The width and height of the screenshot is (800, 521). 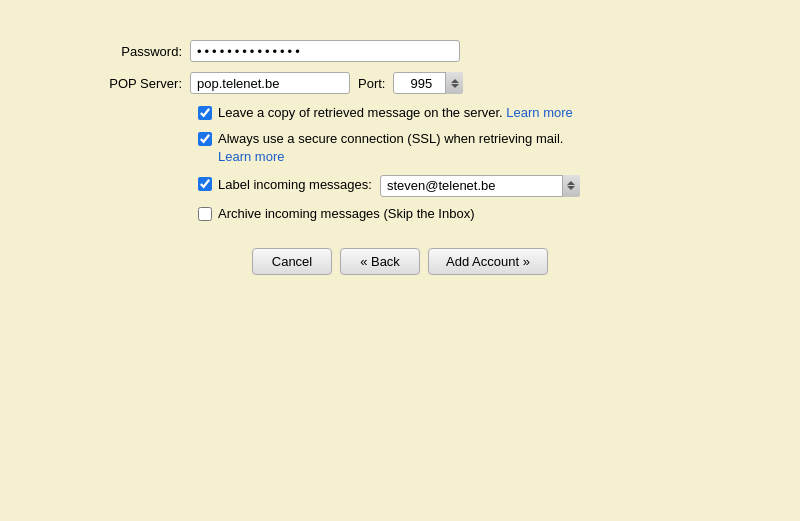 I want to click on back-button: « Back, so click(x=380, y=262).